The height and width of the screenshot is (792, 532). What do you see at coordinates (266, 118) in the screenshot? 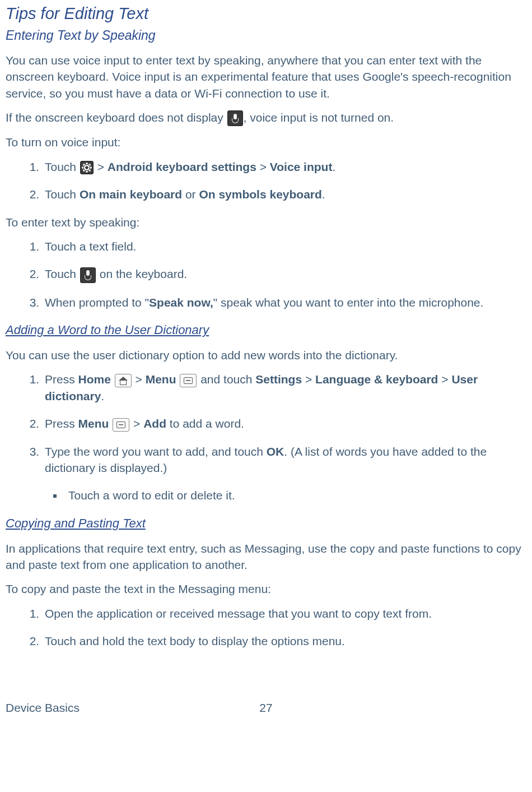
I see `paragraph: If the onscreen keyboard does not displa…` at bounding box center [266, 118].